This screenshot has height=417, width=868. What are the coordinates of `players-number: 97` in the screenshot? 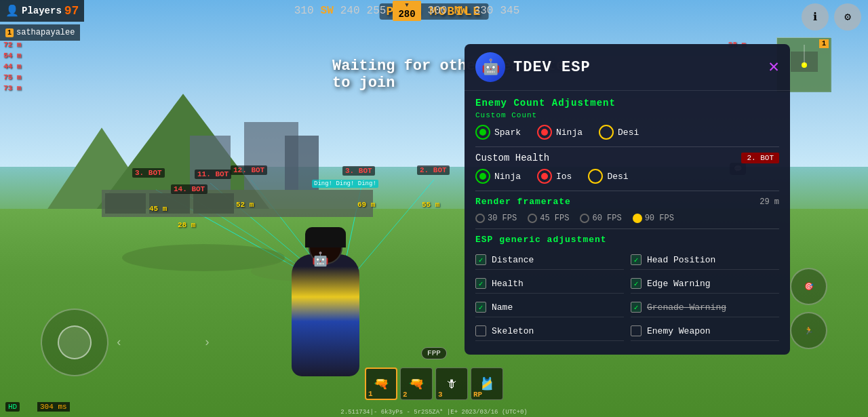 It's located at (72, 11).